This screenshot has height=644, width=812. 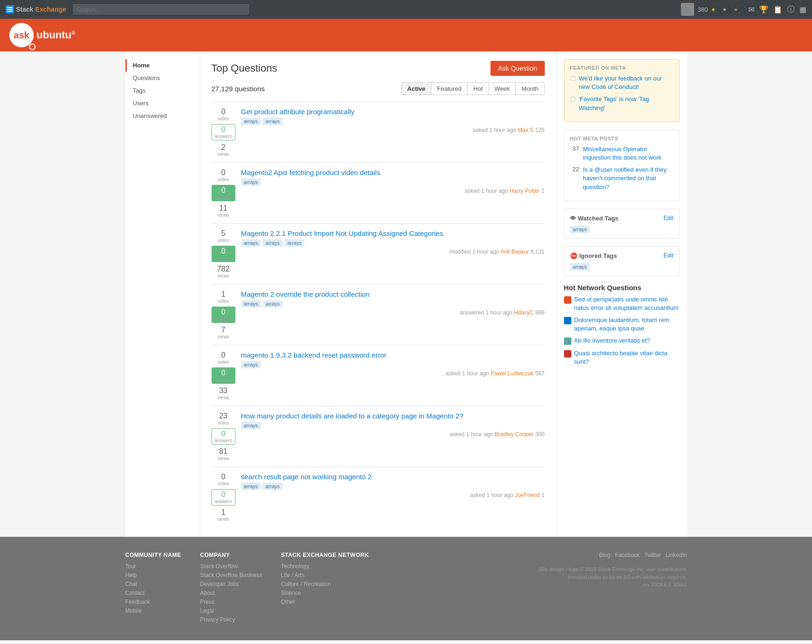 I want to click on q-user-1: Harry Potter, so click(x=525, y=191).